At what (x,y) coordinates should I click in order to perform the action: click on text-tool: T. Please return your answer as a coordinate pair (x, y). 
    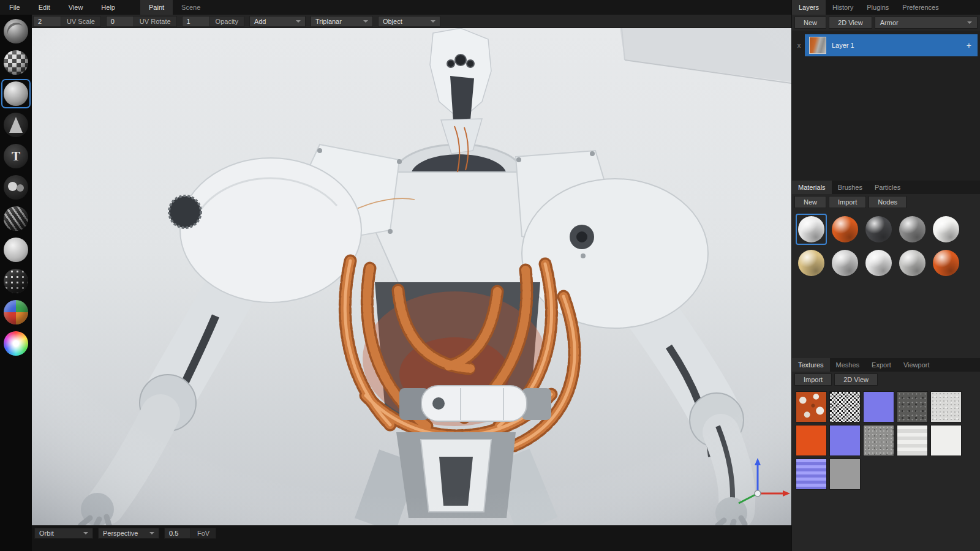
    Looking at the image, I should click on (16, 156).